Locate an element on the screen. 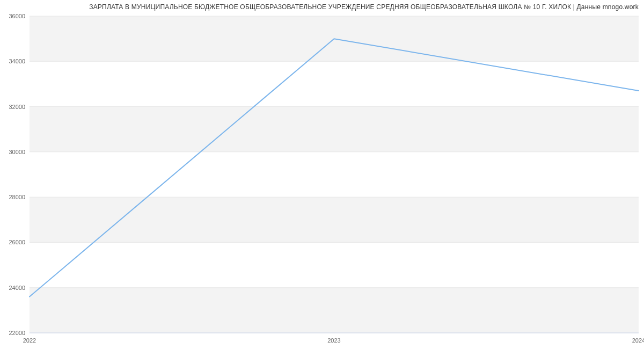  svg-text: 34000 is located at coordinates (17, 61).